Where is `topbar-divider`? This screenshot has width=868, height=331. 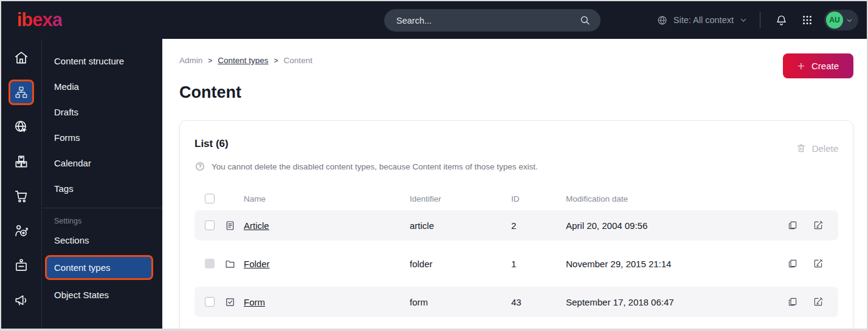 topbar-divider is located at coordinates (760, 20).